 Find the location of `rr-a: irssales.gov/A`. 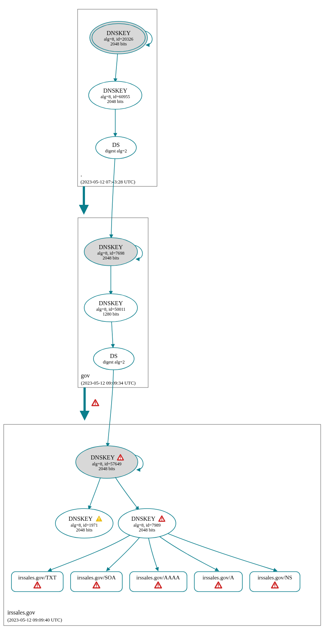

rr-a: irssales.gov/A is located at coordinates (218, 582).